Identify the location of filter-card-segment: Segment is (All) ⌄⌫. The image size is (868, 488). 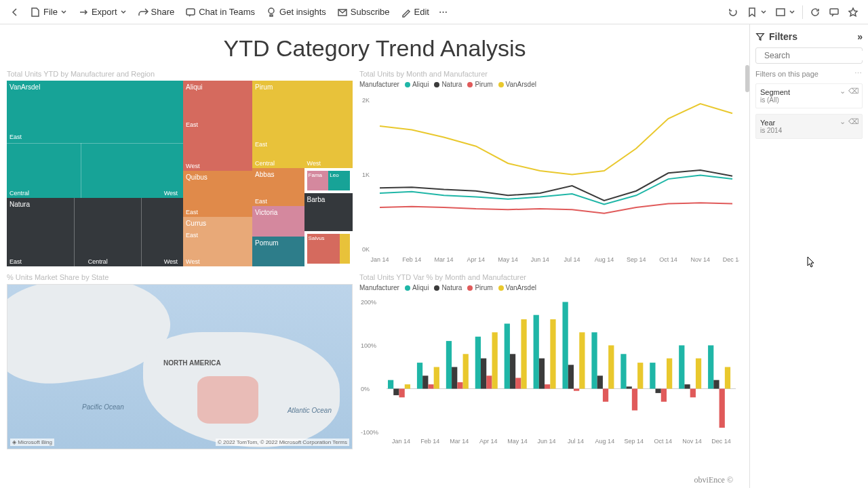
(809, 96).